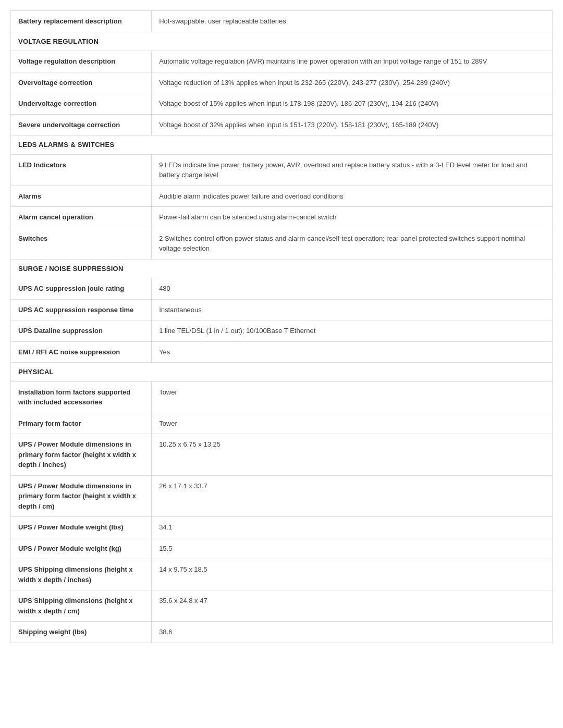  What do you see at coordinates (282, 104) in the screenshot?
I see `table-row: Undervoltage correctionVoltage boost of …` at bounding box center [282, 104].